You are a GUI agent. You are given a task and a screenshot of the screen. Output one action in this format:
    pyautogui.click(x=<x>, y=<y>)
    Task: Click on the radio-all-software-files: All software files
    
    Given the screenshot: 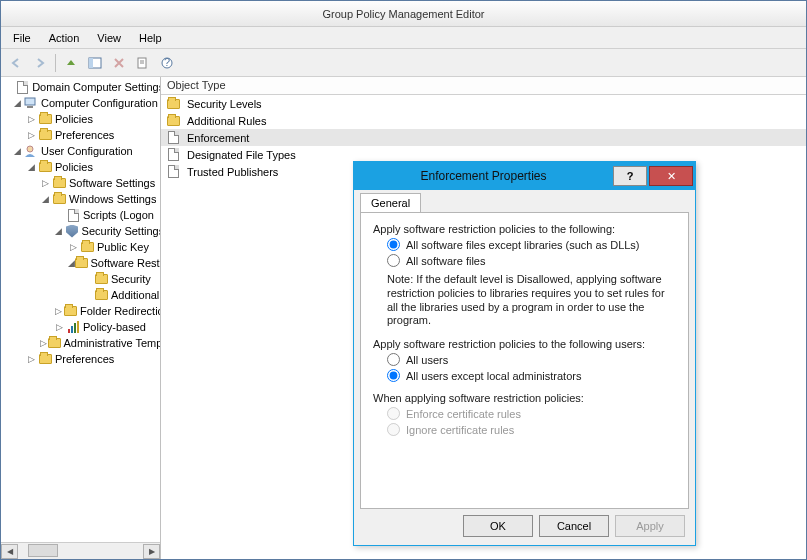 What is the action you would take?
    pyautogui.click(x=532, y=260)
    